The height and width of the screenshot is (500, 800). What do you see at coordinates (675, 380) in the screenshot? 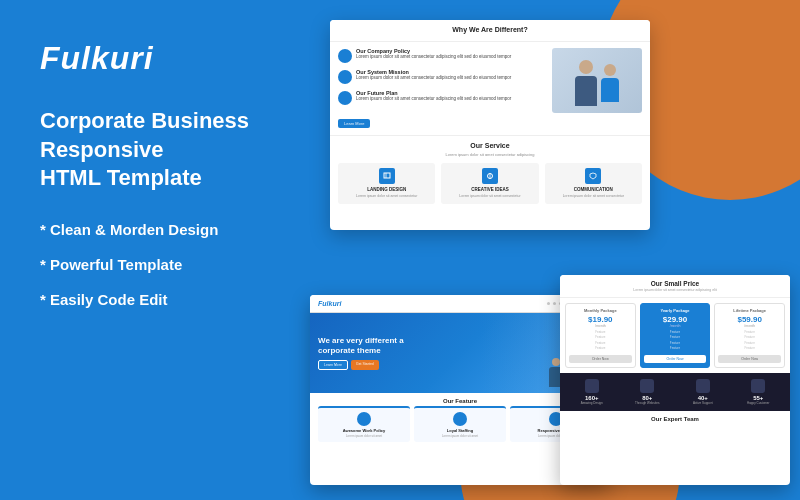
I see `screenshot-bottom-right: Our Small Price Lorem ipsum dolor sit am…` at bounding box center [675, 380].